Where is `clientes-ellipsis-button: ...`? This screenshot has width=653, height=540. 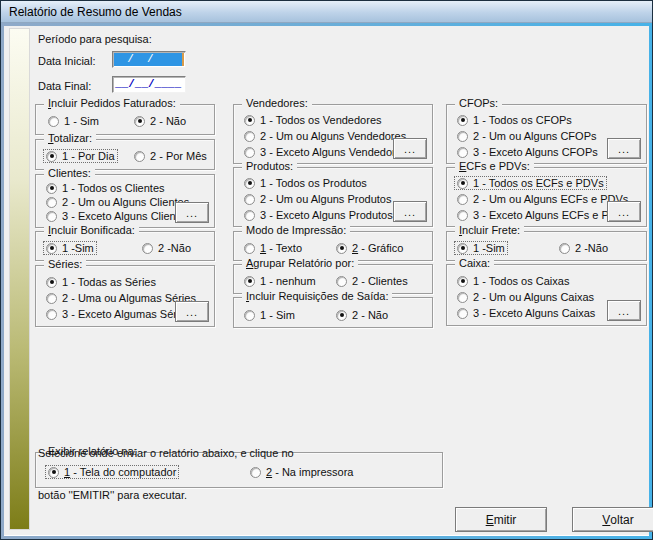
clientes-ellipsis-button: ... is located at coordinates (192, 212).